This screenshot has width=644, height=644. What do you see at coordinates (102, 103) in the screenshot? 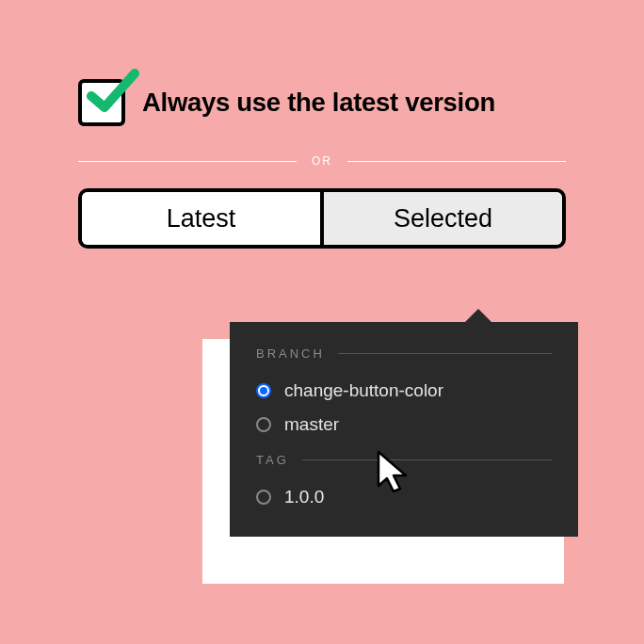
I see `always-latest-checkbox` at bounding box center [102, 103].